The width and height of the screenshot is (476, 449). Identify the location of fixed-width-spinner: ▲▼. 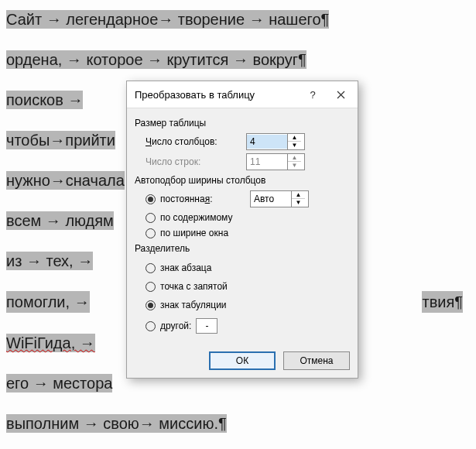
(279, 199).